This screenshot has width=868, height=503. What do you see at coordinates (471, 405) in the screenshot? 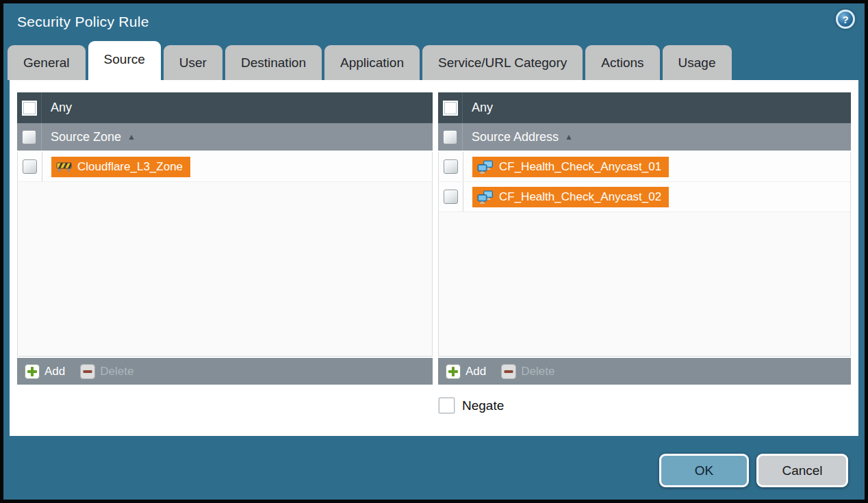
I see `negate-row: Negate` at bounding box center [471, 405].